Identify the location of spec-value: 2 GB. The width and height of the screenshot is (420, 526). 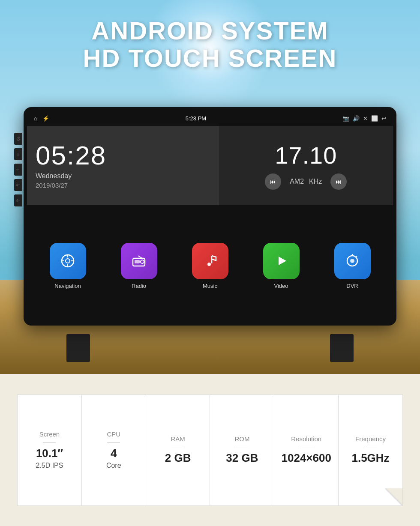
(178, 458).